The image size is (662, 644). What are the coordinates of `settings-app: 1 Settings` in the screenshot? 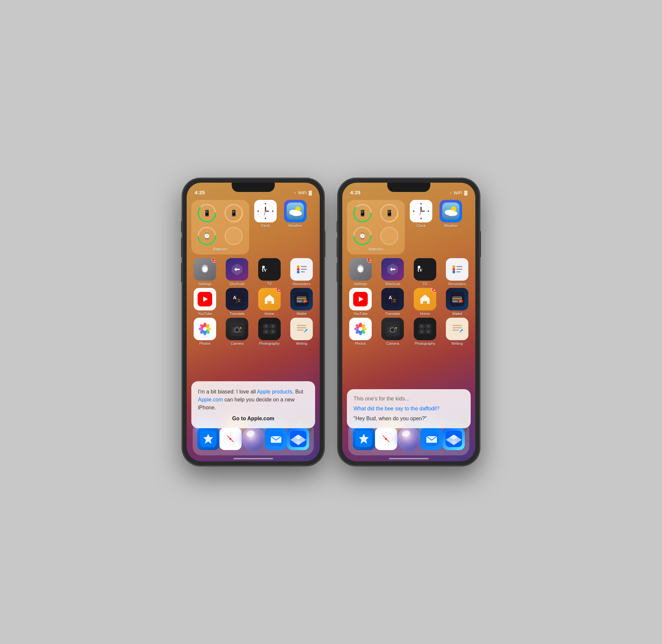 It's located at (205, 272).